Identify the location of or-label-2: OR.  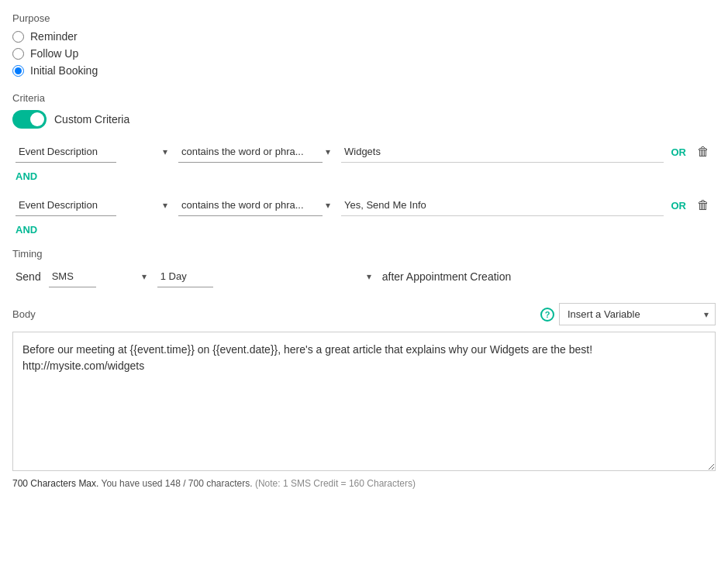
(679, 206).